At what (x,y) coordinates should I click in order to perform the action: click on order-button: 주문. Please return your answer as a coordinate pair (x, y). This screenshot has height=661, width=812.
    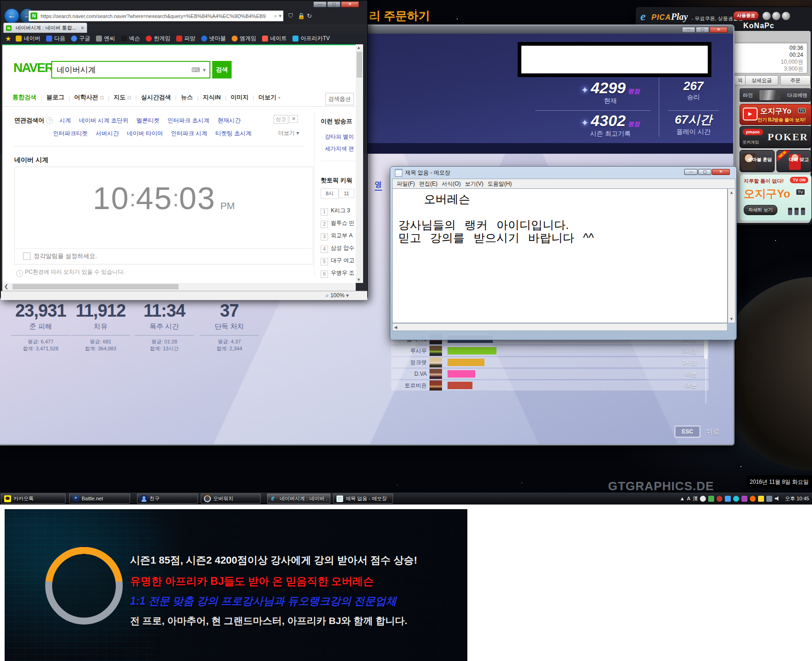
    Looking at the image, I should click on (795, 80).